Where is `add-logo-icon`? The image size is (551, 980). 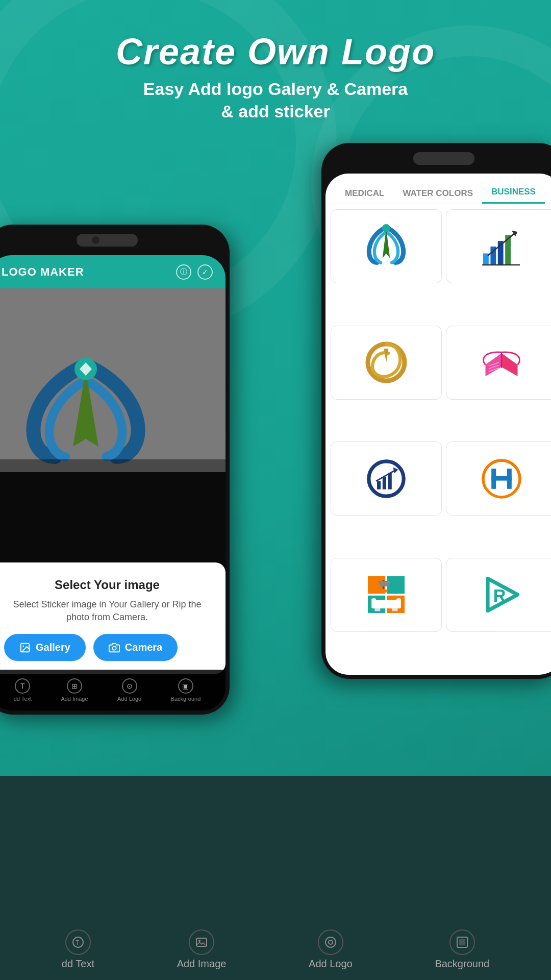 add-logo-icon is located at coordinates (331, 942).